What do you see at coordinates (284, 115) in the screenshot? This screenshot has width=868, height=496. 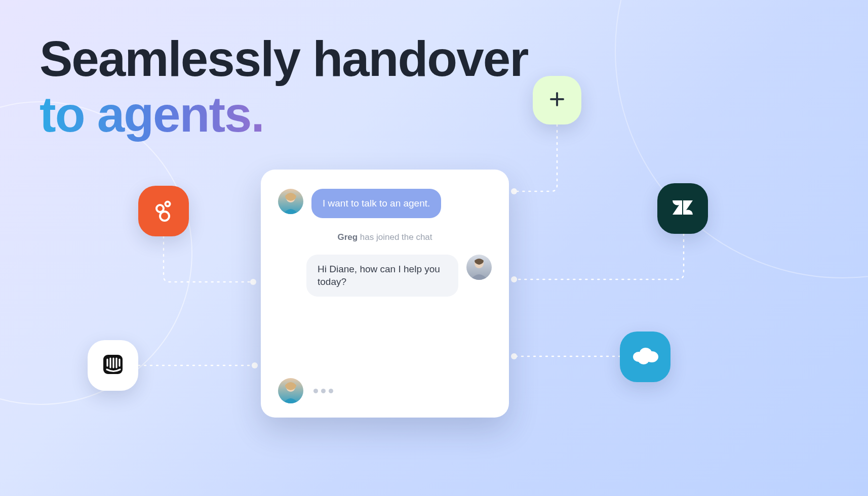 I see `headline-line-2: to agents.` at bounding box center [284, 115].